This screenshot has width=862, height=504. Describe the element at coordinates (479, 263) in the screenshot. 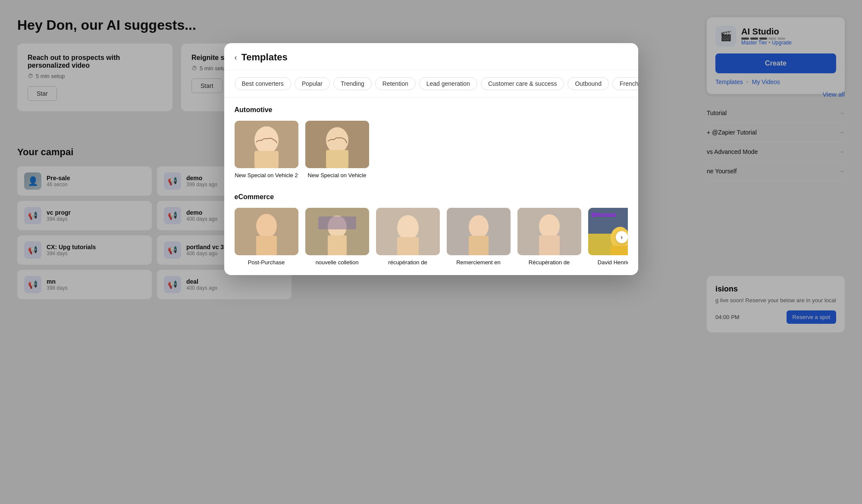

I see `template-name-ec-3: Remerciement en` at that location.